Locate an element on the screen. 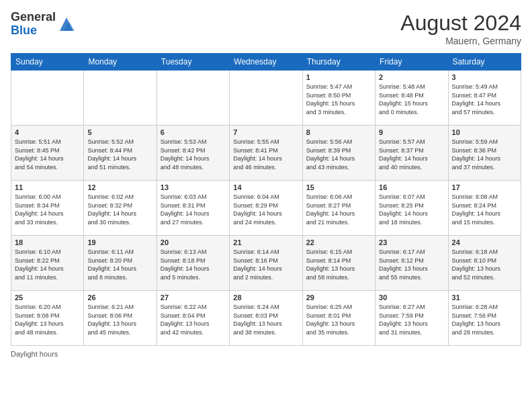  day-info: Sunrise: 5:51 AM Sunset: 8:45 PM Dayligh… is located at coordinates (47, 154).